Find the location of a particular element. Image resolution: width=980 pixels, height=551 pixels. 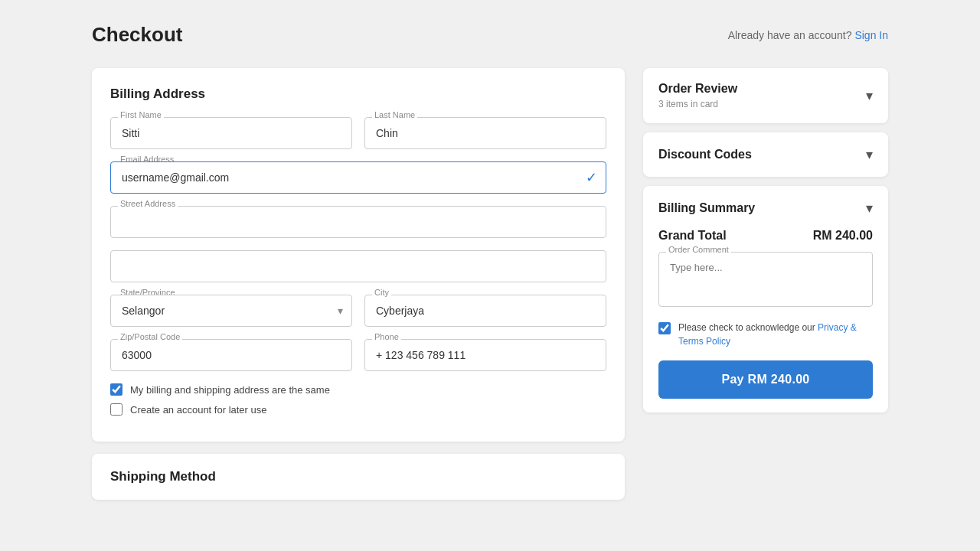

privacy-link1-text: Privacy & is located at coordinates (838, 328).